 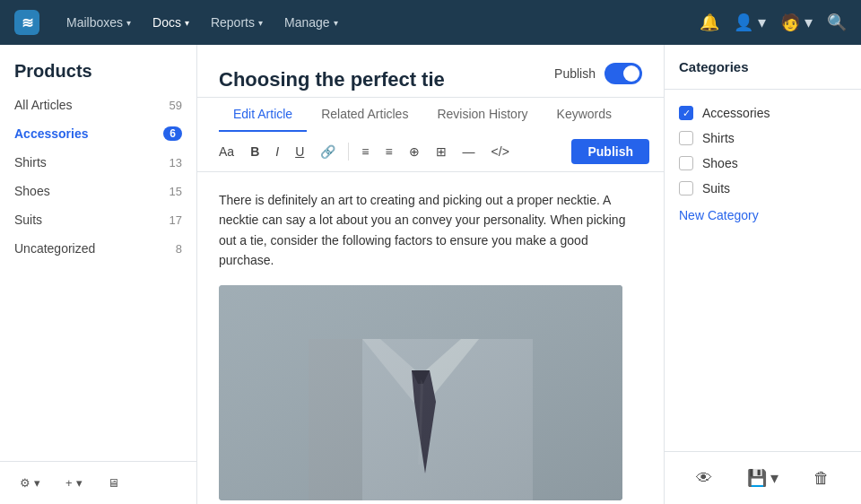 I want to click on category-checkbox-suits, so click(x=686, y=188).